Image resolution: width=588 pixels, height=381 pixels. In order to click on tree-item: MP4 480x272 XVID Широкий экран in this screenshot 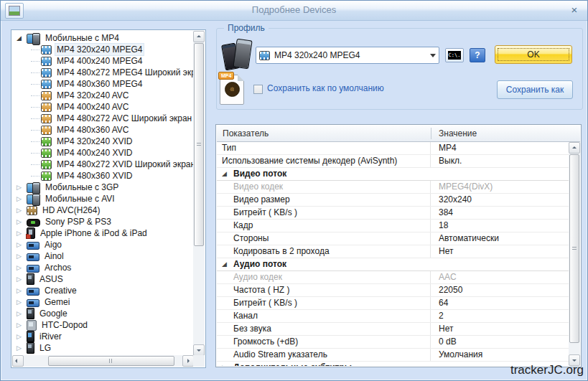, I will do `click(103, 164)`.